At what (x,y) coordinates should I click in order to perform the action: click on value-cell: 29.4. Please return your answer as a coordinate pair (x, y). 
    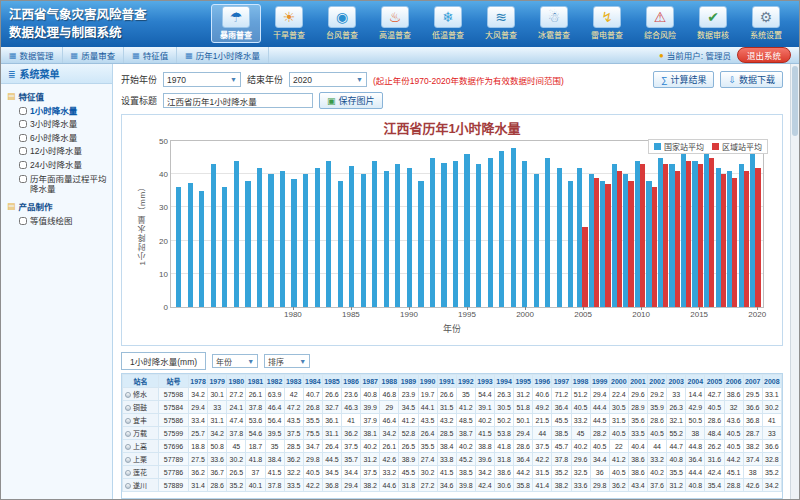
    Looking at the image, I should click on (198, 408).